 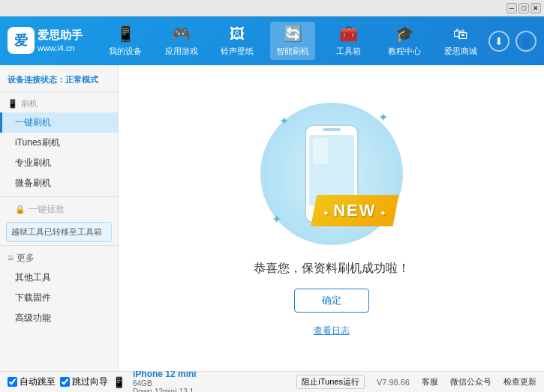 What do you see at coordinates (237, 51) in the screenshot?
I see `nav-wallpaper-label: 铃声壁纸` at bounding box center [237, 51].